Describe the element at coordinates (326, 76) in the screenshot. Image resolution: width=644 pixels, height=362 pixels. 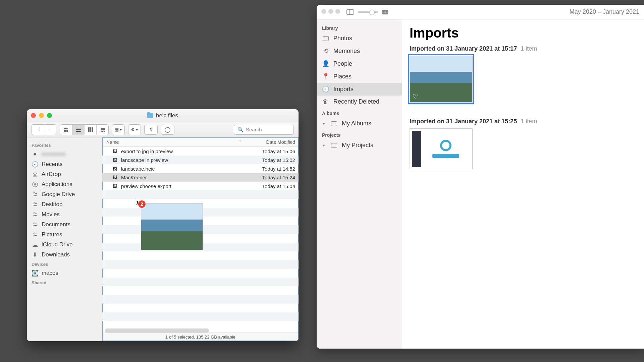
I see `places-icon: 📍` at that location.